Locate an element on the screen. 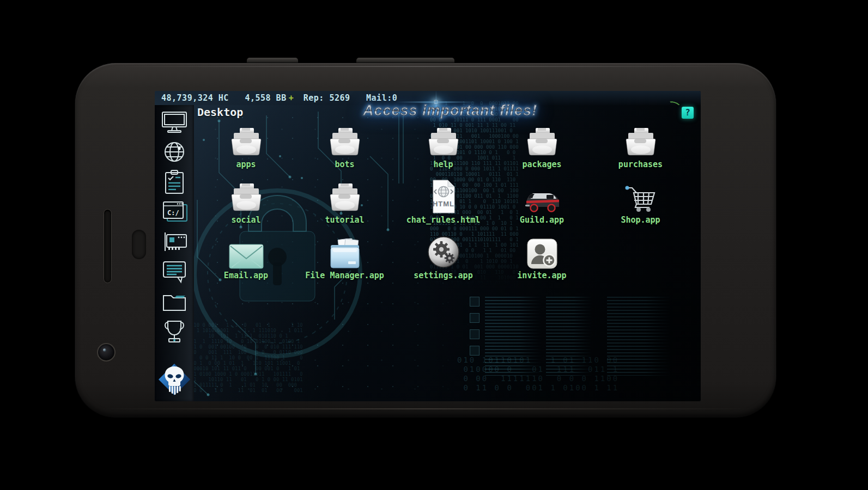 The height and width of the screenshot is (490, 868). tutorial-banner: Access important files! is located at coordinates (450, 111).